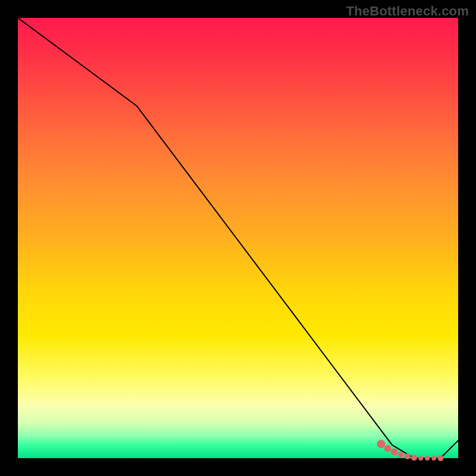  I want to click on watermark-text: TheBottleneck.com, so click(408, 11).